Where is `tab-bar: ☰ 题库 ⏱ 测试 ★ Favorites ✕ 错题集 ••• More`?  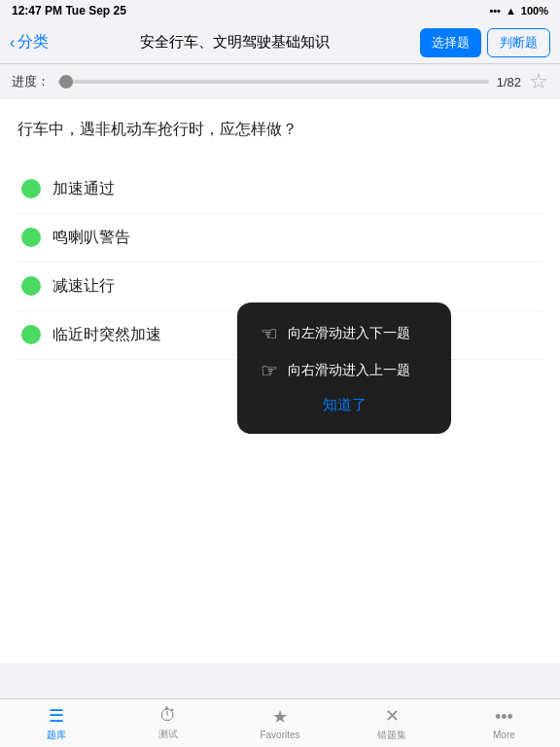 tab-bar: ☰ 题库 ⏱ 测试 ★ Favorites ✕ 错题集 ••• More is located at coordinates (280, 723).